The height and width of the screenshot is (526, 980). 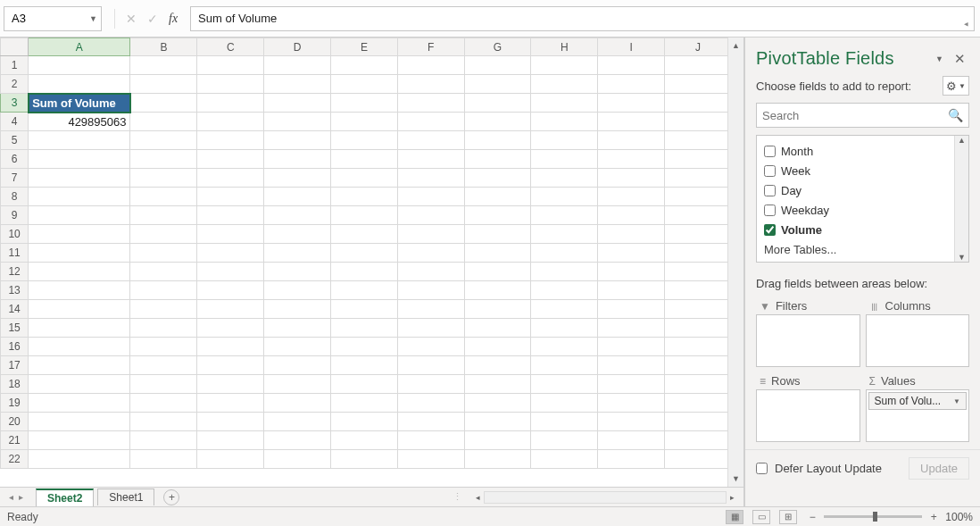 What do you see at coordinates (14, 384) in the screenshot?
I see `row-header-18: 18` at bounding box center [14, 384].